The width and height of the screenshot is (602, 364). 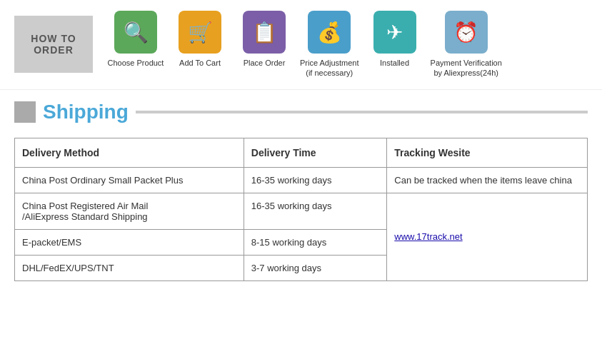 I want to click on shipping-bar-decoration, so click(x=25, y=112).